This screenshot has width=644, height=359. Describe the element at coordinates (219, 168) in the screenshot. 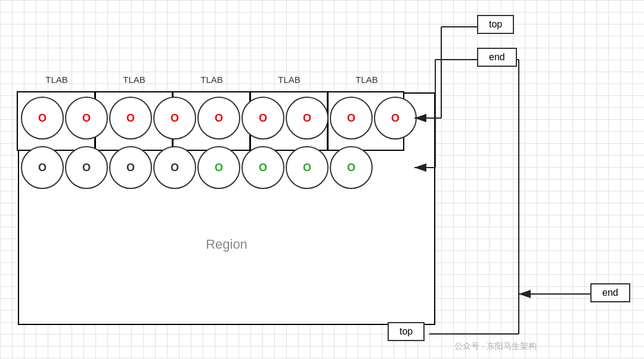

I see `circle-bot-5: O` at that location.